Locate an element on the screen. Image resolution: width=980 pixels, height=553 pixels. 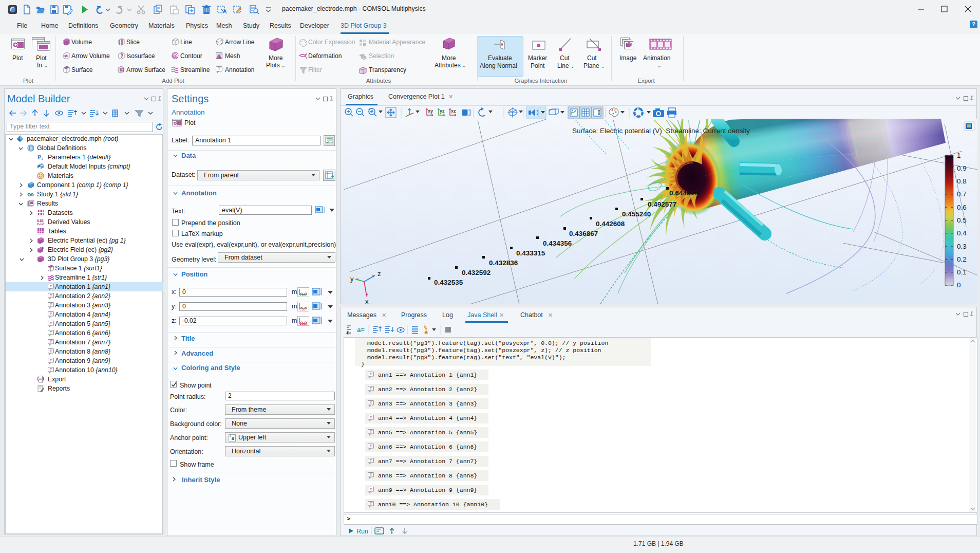
svg-text: 0.433315 is located at coordinates (531, 253).